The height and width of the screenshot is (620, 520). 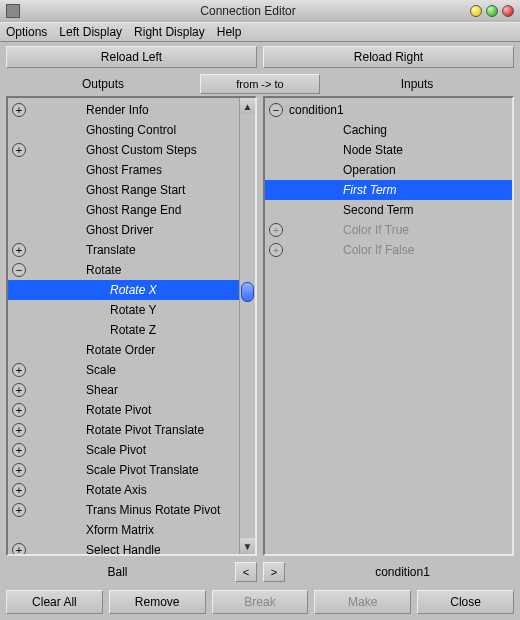 What do you see at coordinates (54, 602) in the screenshot?
I see `clear-all-button: Clear All` at bounding box center [54, 602].